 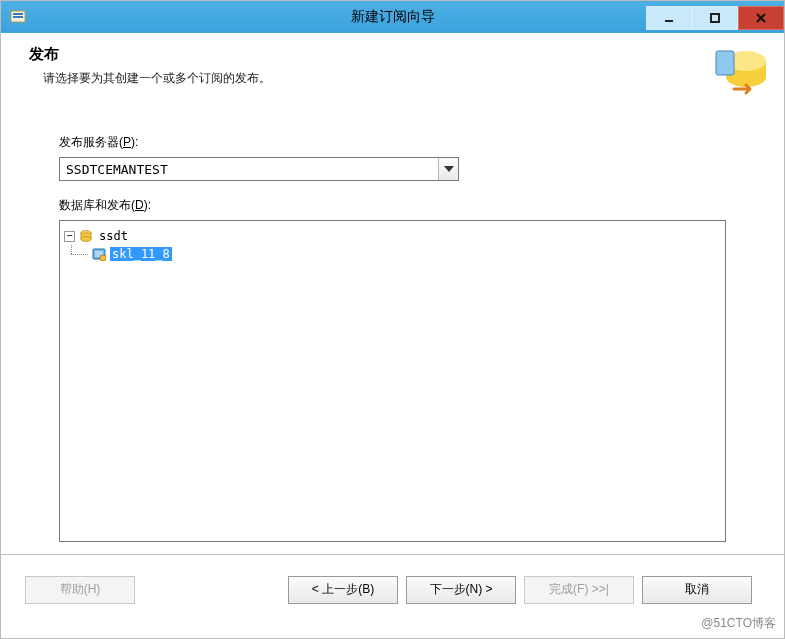 What do you see at coordinates (448, 169) in the screenshot?
I see `chevron-down-icon` at bounding box center [448, 169].